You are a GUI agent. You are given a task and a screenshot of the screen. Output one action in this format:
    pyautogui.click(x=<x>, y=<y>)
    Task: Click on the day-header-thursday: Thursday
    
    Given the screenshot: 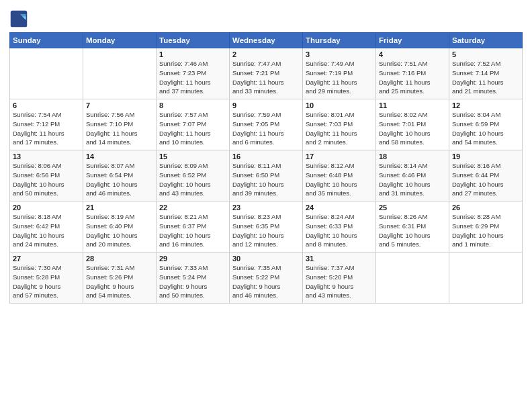 What is the action you would take?
    pyautogui.click(x=340, y=40)
    